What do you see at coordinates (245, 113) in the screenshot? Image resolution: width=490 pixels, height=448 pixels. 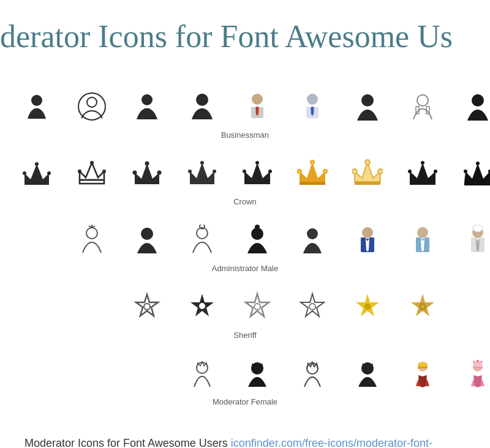 I see `section-user: Businessman` at bounding box center [245, 113].